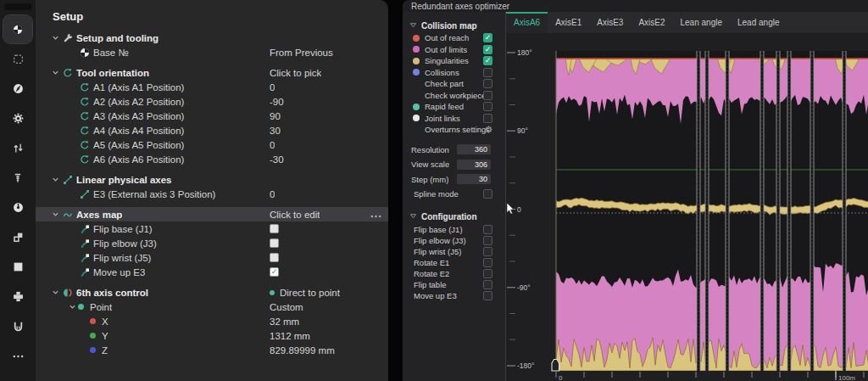 The height and width of the screenshot is (381, 868). What do you see at coordinates (454, 285) in the screenshot?
I see `config-item-flip-table: Flip table` at bounding box center [454, 285].